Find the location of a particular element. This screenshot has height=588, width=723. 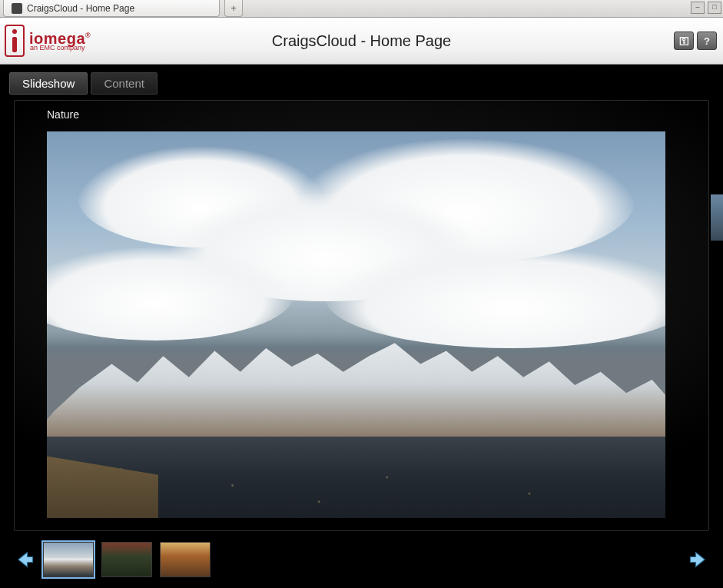

help-button: ? is located at coordinates (707, 41).